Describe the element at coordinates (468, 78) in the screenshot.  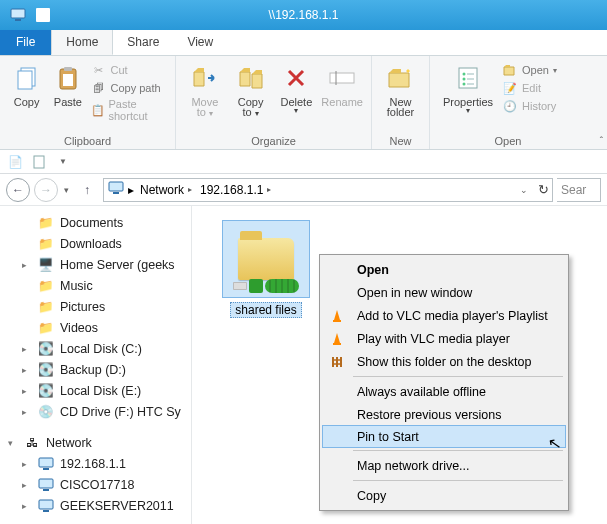
I see `properties-icon` at that location.